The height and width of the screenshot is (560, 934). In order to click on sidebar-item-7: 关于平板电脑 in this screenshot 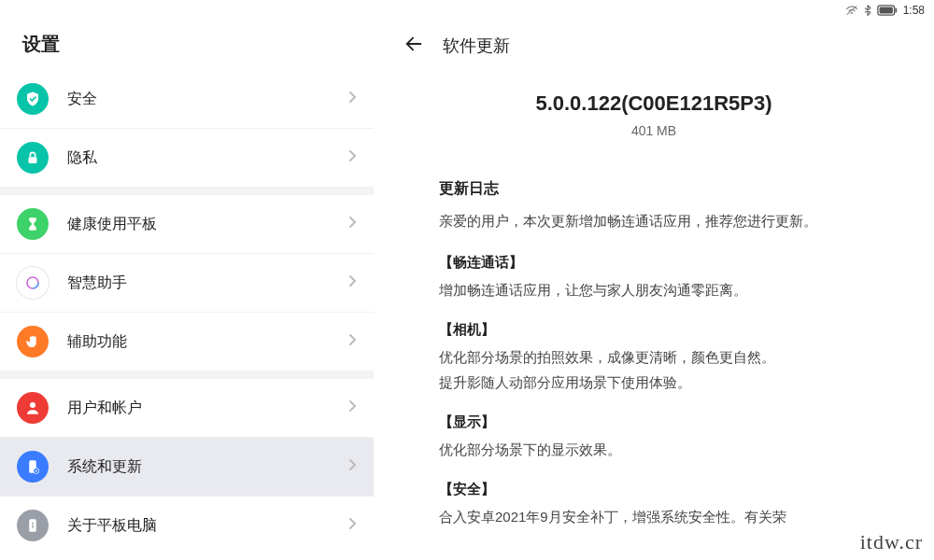, I will do `click(187, 525)`.